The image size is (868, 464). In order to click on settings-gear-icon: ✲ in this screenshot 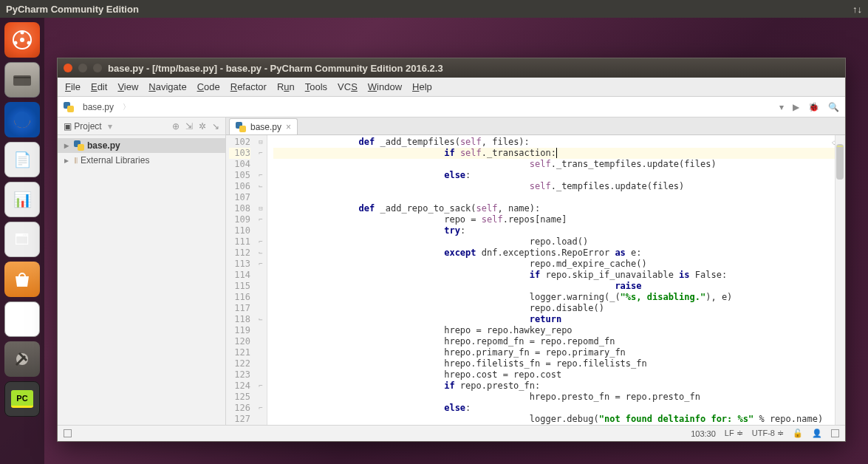, I will do `click(202, 126)`.